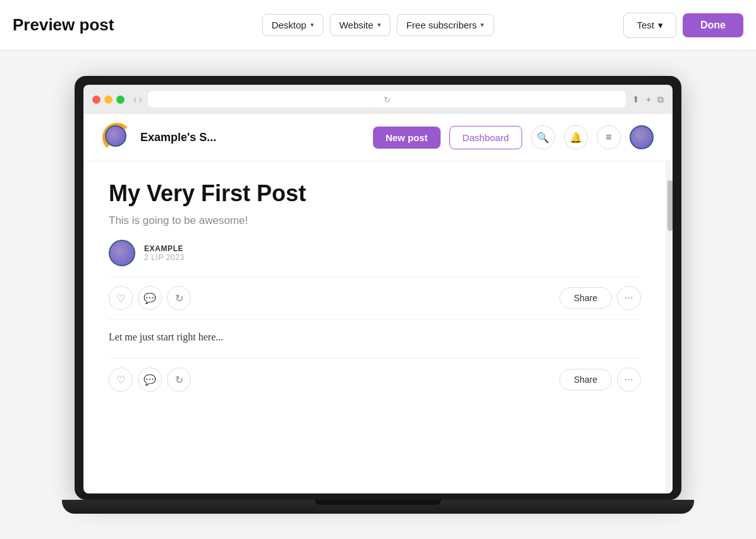 The height and width of the screenshot is (539, 756). What do you see at coordinates (122, 253) in the screenshot?
I see `author-avatar` at bounding box center [122, 253].